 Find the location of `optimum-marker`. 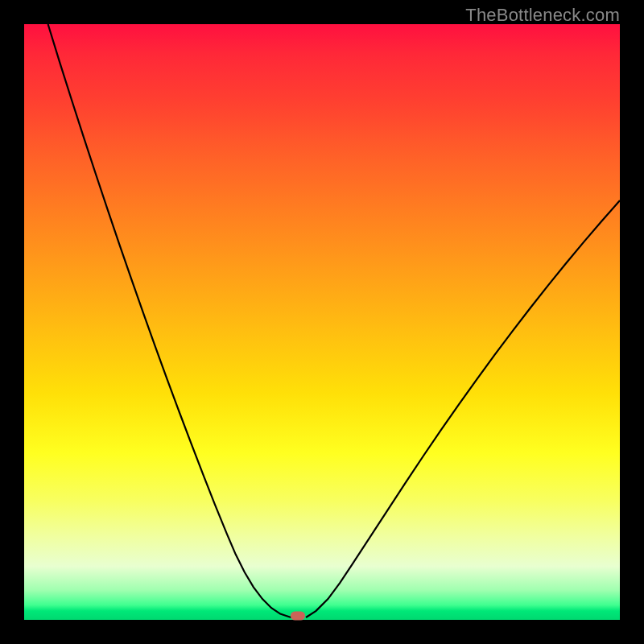

optimum-marker is located at coordinates (298, 615).